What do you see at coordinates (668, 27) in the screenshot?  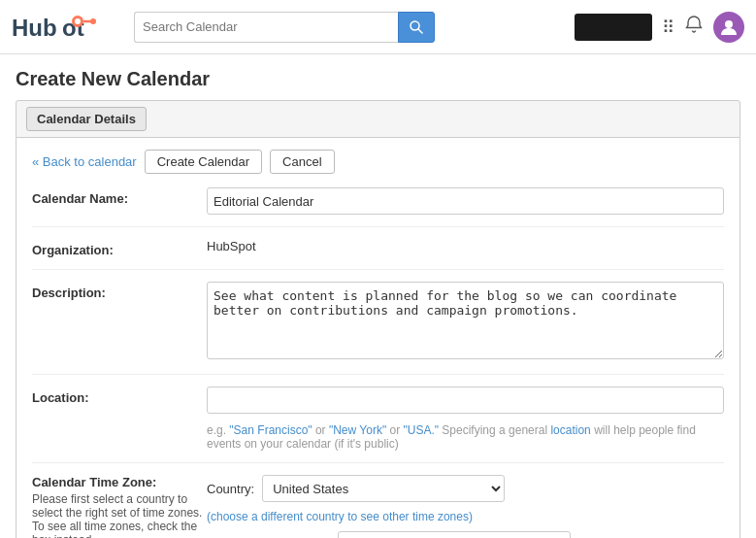 I see `grid-icon: ⠿` at bounding box center [668, 27].